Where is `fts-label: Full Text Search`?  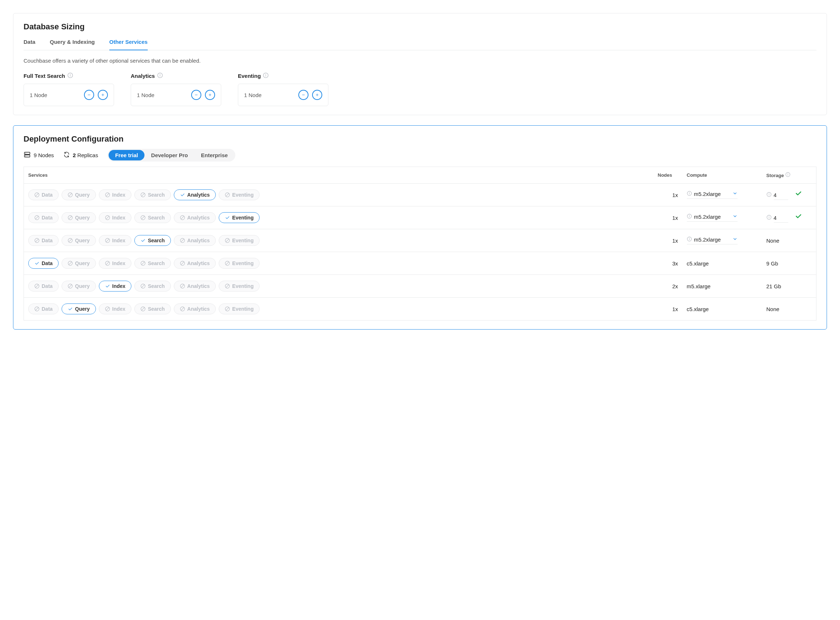
fts-label: Full Text Search is located at coordinates (44, 76).